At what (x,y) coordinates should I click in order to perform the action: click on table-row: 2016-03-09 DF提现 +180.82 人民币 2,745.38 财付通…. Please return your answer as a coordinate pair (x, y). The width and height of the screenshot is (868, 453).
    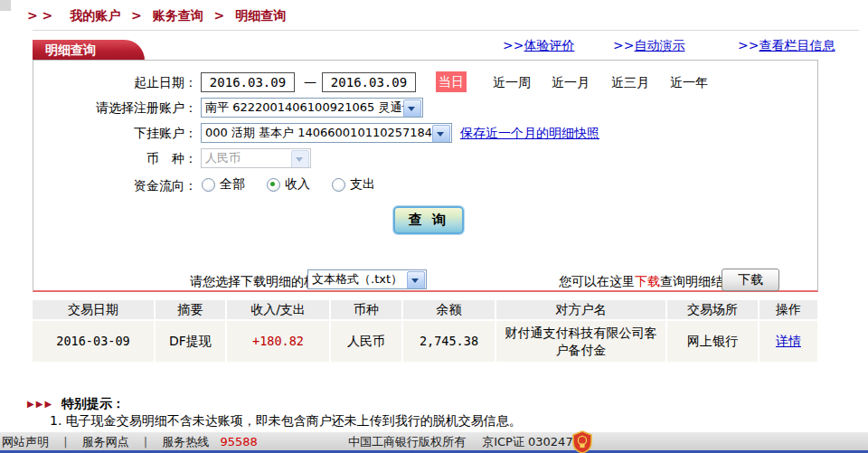
    Looking at the image, I should click on (425, 342).